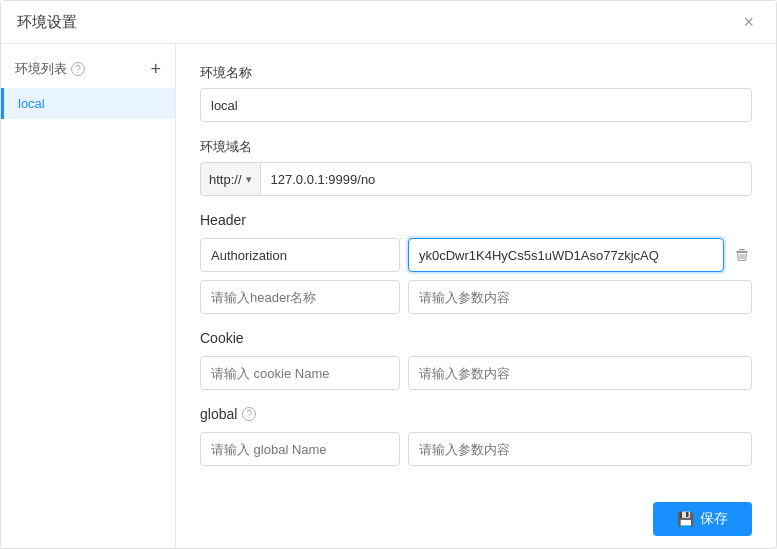  What do you see at coordinates (78, 69) in the screenshot?
I see `sidebar-help-icon: ?` at bounding box center [78, 69].